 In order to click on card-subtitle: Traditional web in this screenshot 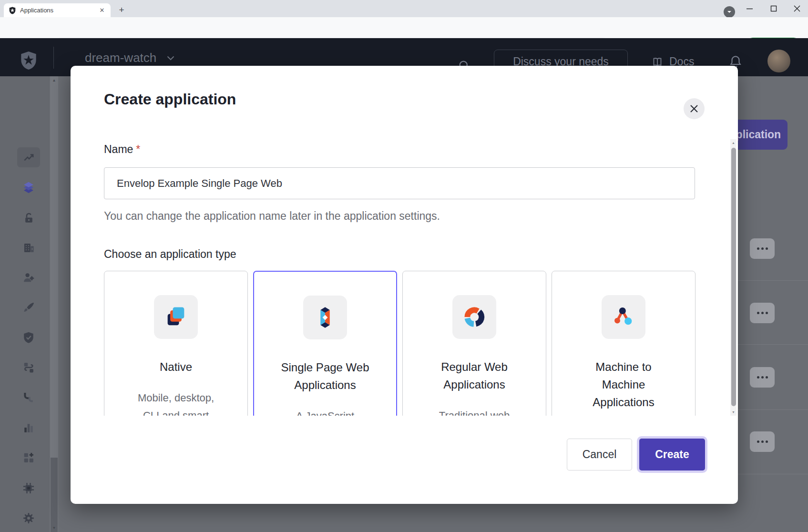, I will do `click(474, 411)`.